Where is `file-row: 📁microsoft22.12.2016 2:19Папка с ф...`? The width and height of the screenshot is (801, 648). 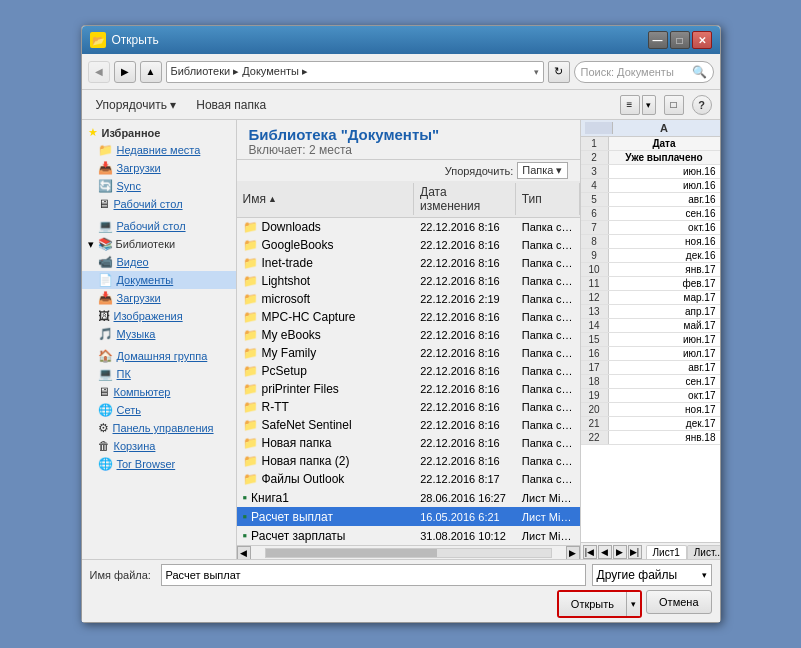 file-row: 📁microsoft22.12.2016 2:19Папка с ф... is located at coordinates (408, 299).